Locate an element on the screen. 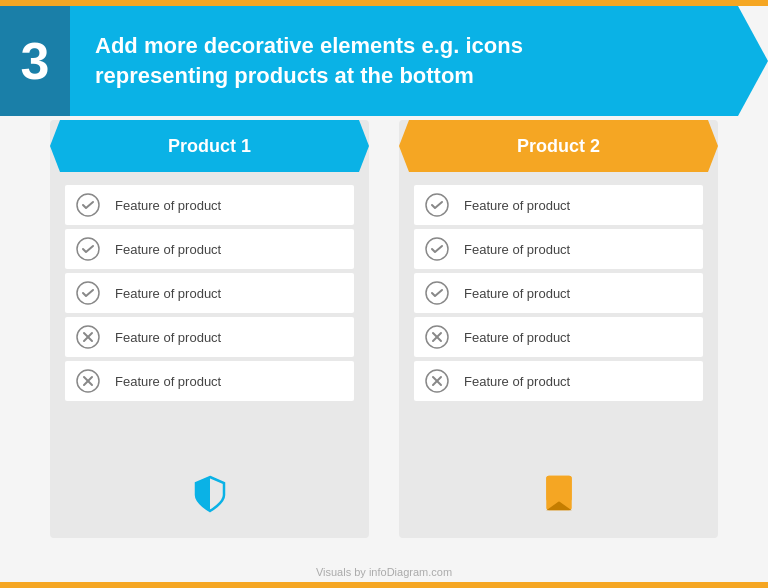 The image size is (768, 588). product-2-title: Product 2 is located at coordinates (558, 146).